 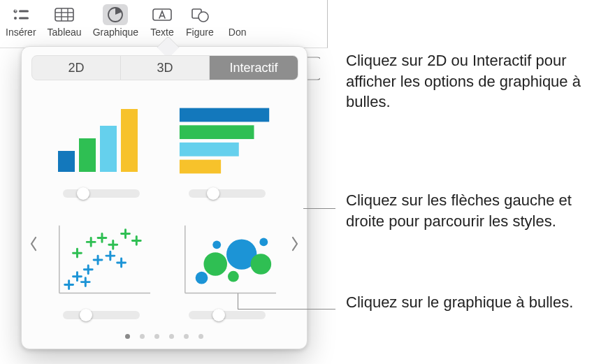 What do you see at coordinates (313, 68) in the screenshot?
I see `callout-bracket` at bounding box center [313, 68].